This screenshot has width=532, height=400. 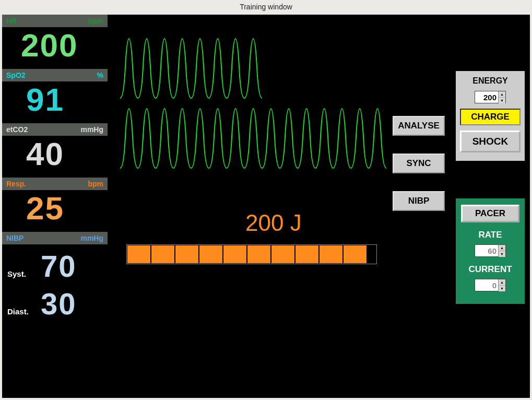 What do you see at coordinates (419, 201) in the screenshot?
I see `nibp-button: NIBP` at bounding box center [419, 201].